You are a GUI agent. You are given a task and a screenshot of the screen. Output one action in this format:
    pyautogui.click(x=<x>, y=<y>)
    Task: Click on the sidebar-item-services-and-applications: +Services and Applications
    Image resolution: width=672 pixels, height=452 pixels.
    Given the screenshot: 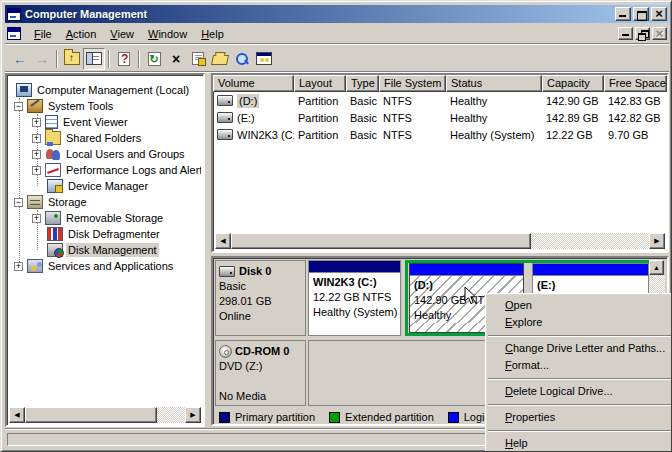 What is the action you would take?
    pyautogui.click(x=105, y=266)
    